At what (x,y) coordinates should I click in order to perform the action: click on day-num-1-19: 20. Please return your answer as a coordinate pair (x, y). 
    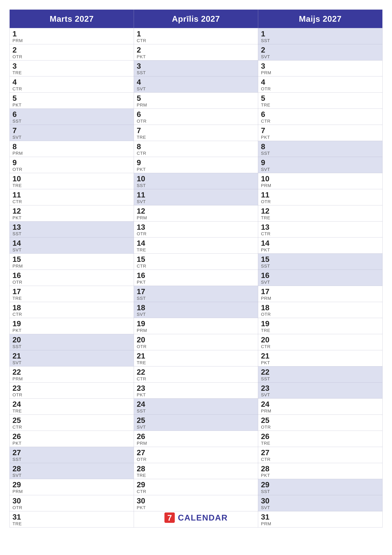
    Looking at the image, I should click on (196, 340).